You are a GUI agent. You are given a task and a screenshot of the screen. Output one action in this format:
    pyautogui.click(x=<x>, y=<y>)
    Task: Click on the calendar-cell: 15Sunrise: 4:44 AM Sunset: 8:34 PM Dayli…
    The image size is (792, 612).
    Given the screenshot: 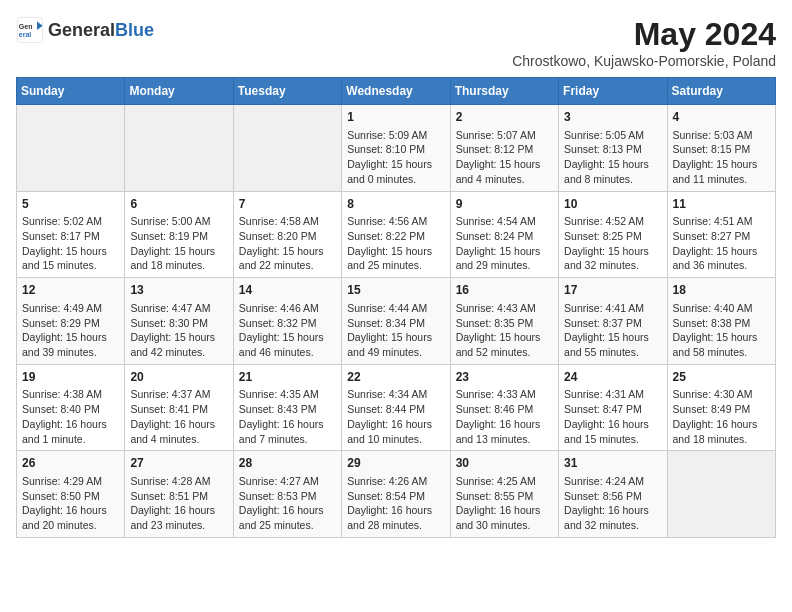 What is the action you would take?
    pyautogui.click(x=396, y=322)
    